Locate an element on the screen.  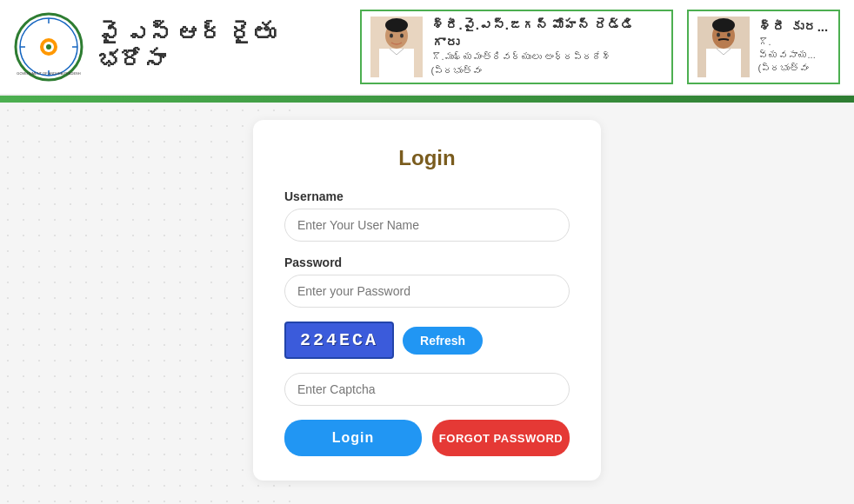
person1-photo is located at coordinates (397, 47).